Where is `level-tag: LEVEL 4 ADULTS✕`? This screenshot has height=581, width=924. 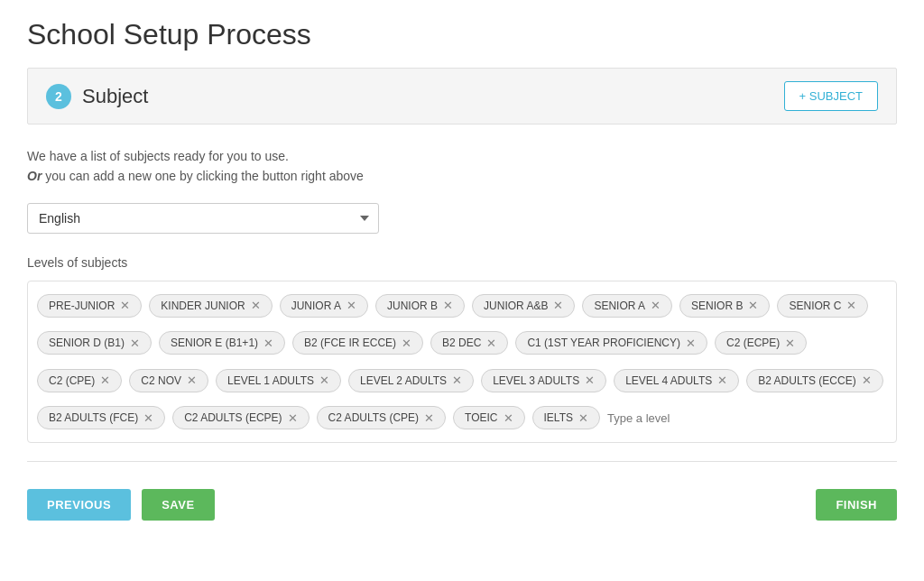 level-tag: LEVEL 4 ADULTS✕ is located at coordinates (677, 381).